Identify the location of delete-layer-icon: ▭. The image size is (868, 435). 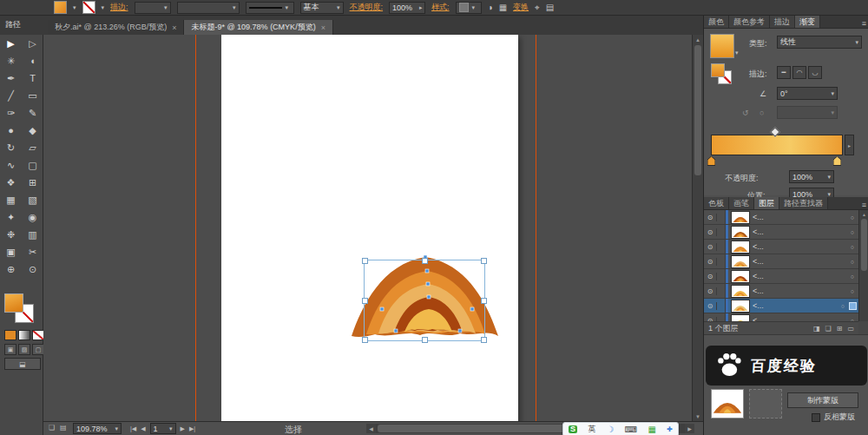
(851, 328).